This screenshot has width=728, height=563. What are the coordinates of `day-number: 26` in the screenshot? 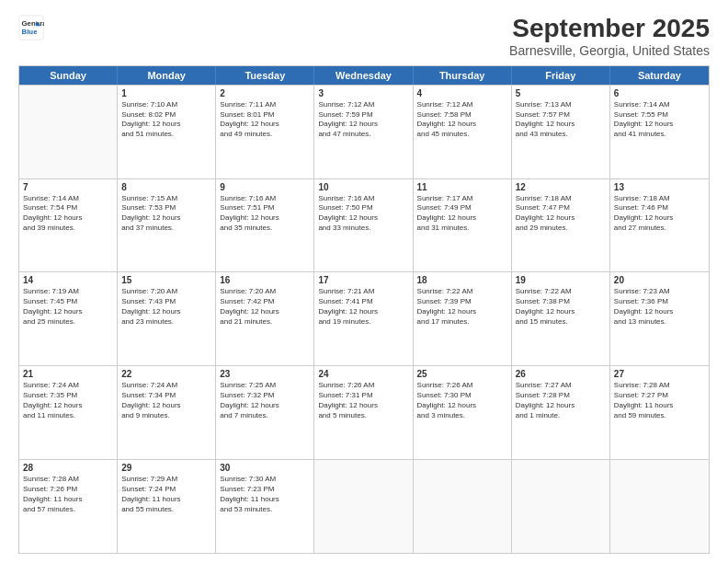 It's located at (561, 373).